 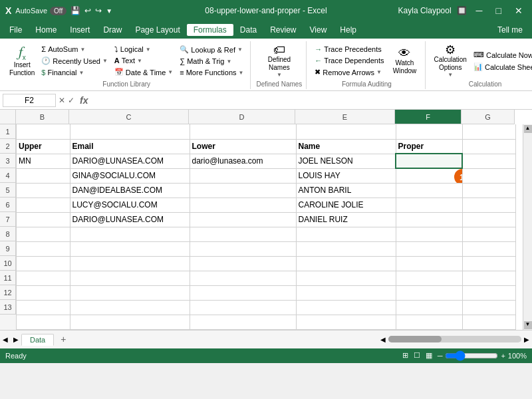 What do you see at coordinates (130, 219) in the screenshot?
I see `cell-c6: DARIO@LUNASEA.COM` at bounding box center [130, 219].